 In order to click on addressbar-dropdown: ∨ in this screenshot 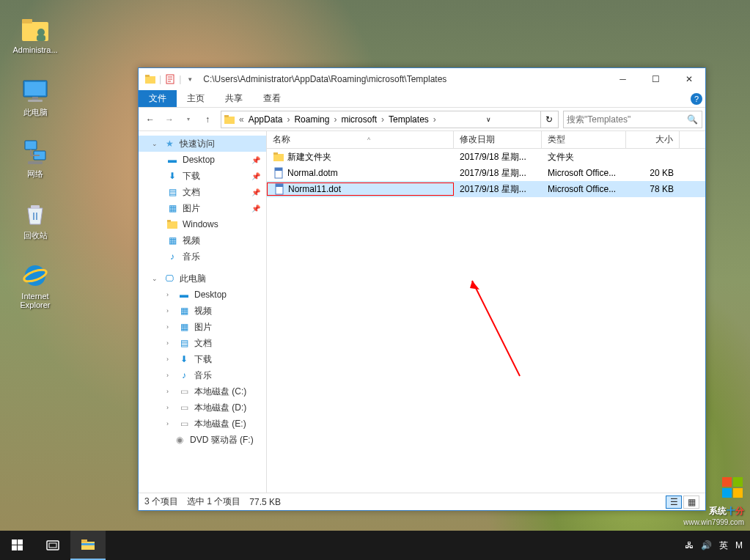, I will do `click(489, 119)`.